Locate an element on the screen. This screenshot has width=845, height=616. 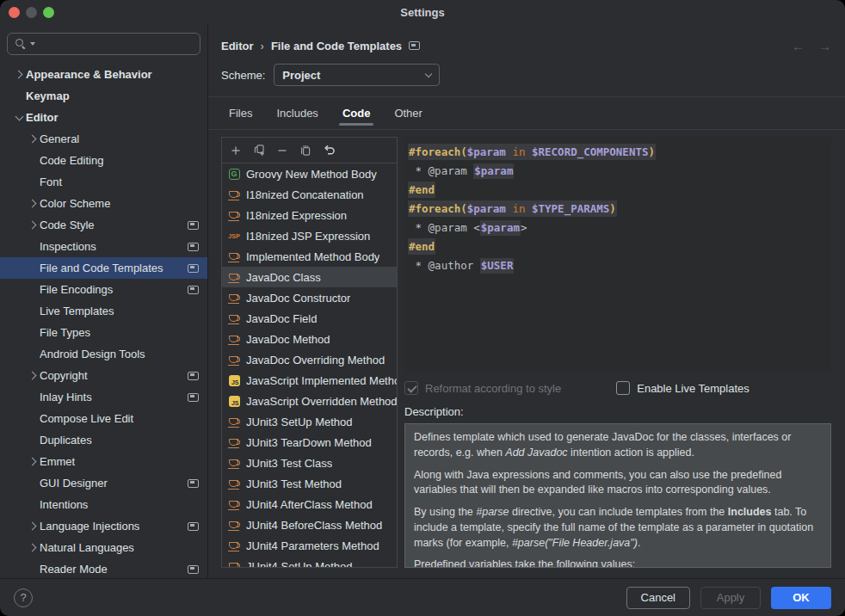
sidebar-item-code-editing: Code Editing is located at coordinates (103, 160).